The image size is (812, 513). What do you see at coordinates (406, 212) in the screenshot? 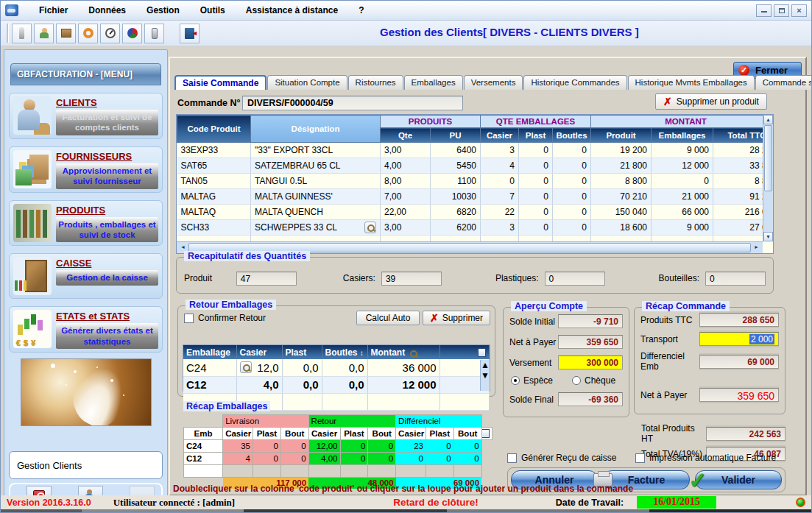
I see `cell-qte: 22,00` at bounding box center [406, 212].